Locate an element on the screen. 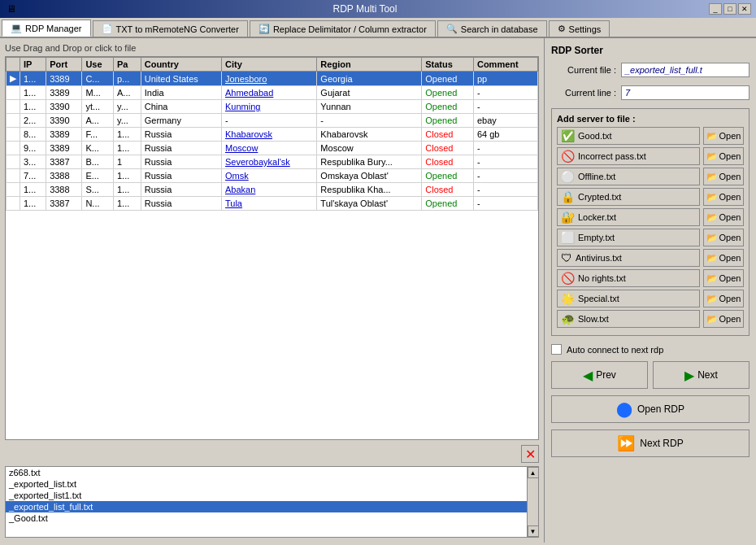  server-btn-good: ✅ Good.txt is located at coordinates (628, 136).